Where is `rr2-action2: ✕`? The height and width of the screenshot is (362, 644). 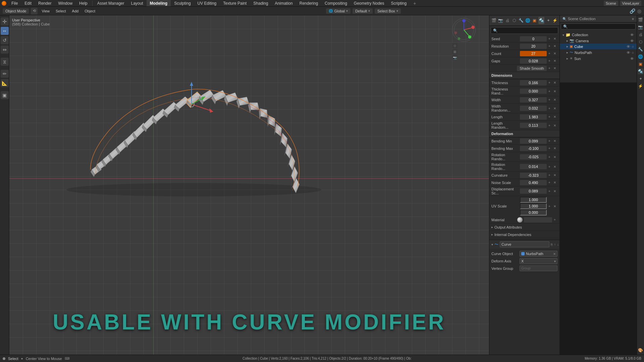 rr2-action2: ✕ is located at coordinates (555, 167).